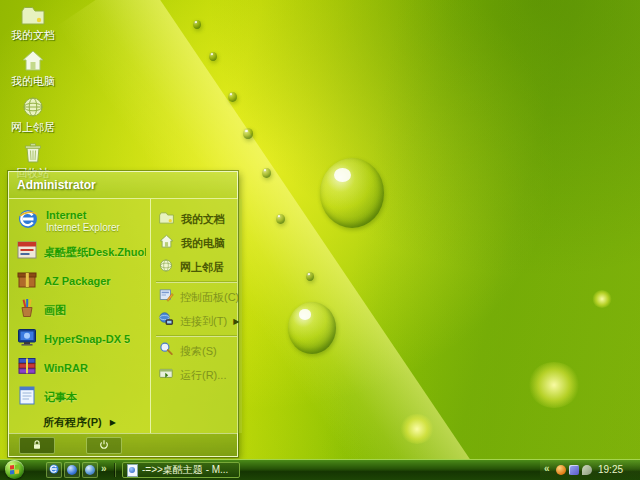  What do you see at coordinates (104, 446) in the screenshot?
I see `power-icon` at bounding box center [104, 446].